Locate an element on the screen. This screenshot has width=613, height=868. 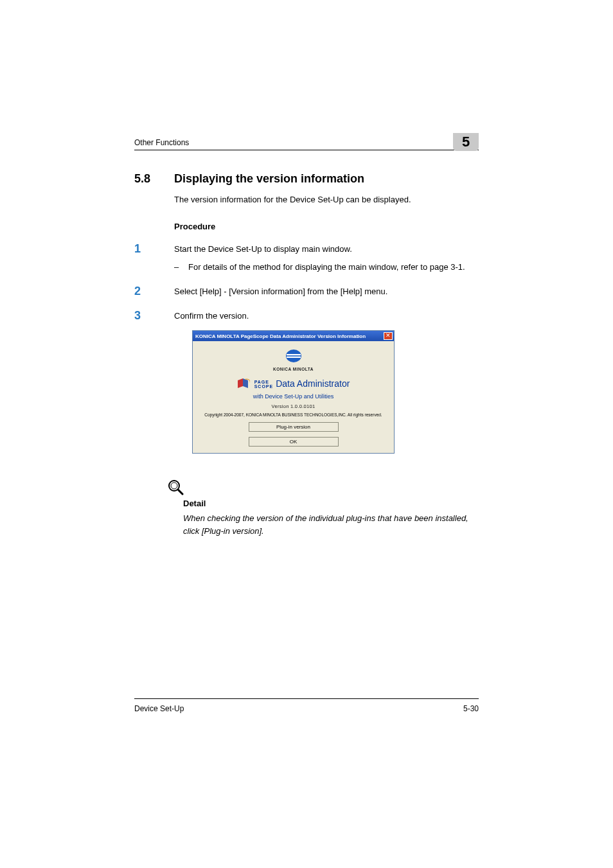
copyright-text: Copyright 2004-2007, KONICA MINOLTA BUSI… is located at coordinates (293, 415).